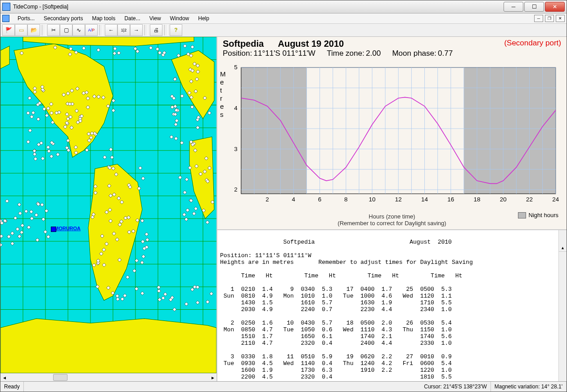  I want to click on moonphase-value: 0.77, so click(446, 53).